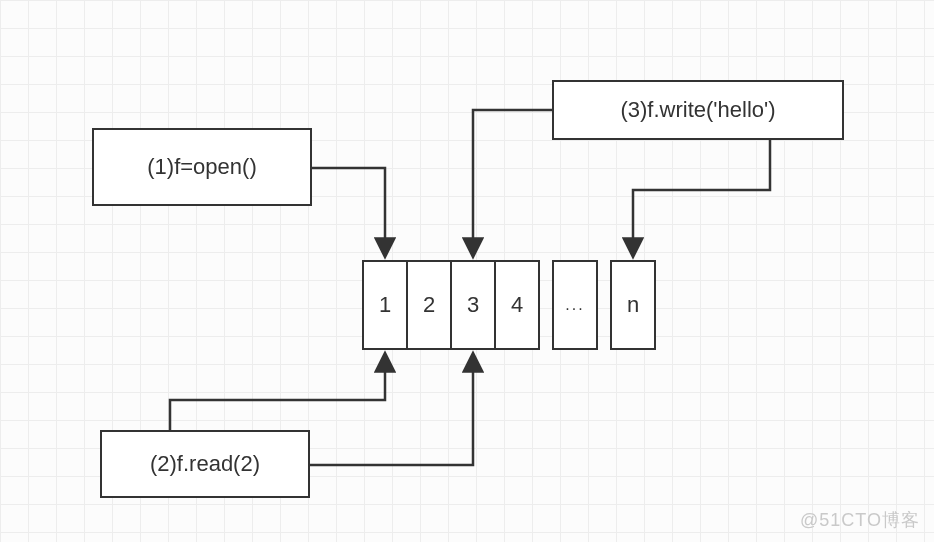  Describe the element at coordinates (385, 305) in the screenshot. I see `cell-1-label: 1` at that location.